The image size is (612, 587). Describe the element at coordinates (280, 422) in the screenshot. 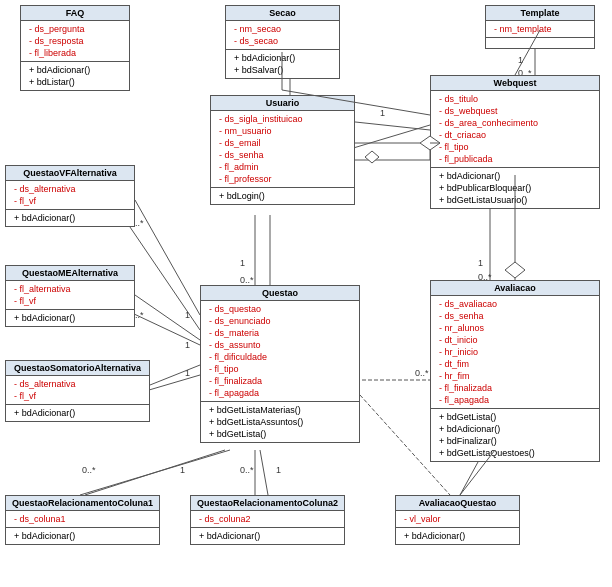

I see `class-questao-methods: + bdGetListaMaterias() + bdGetListaAssun…` at that location.